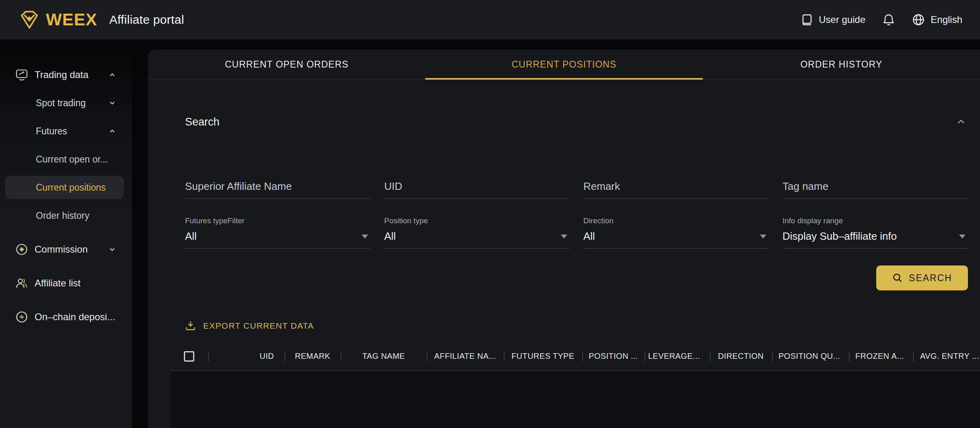  I want to click on filter-label: Futures typeFilter, so click(278, 221).